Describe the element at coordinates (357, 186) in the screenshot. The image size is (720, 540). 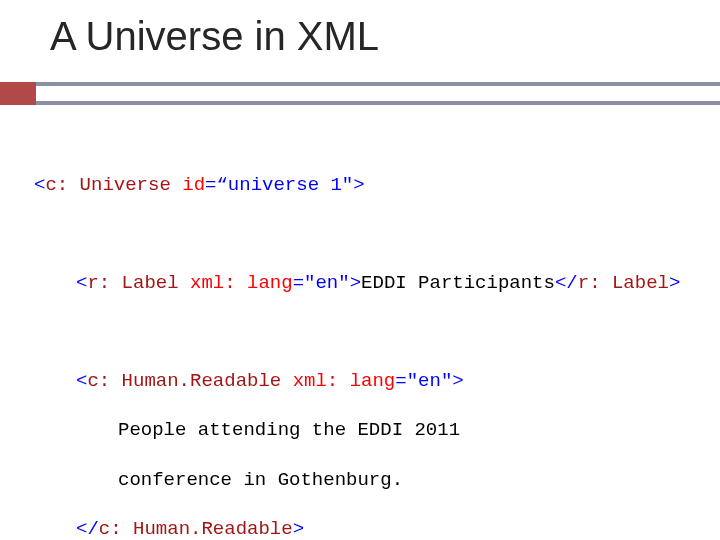
I see `code-line-1: <c: Universe id=“universe 1">` at that location.